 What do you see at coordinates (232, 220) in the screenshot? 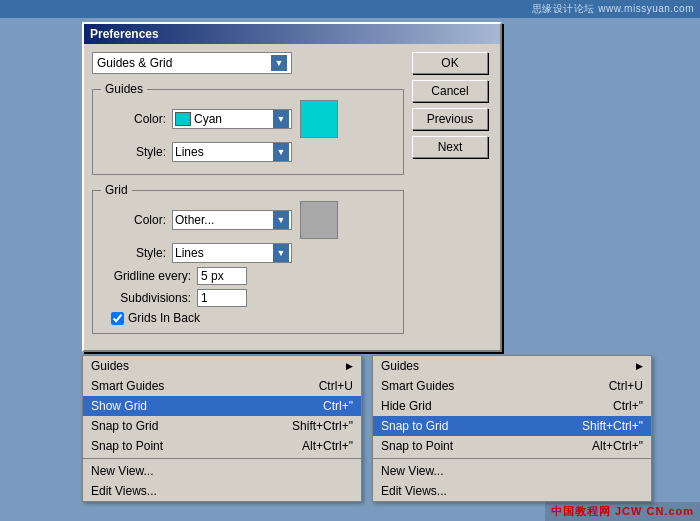
I see `grid-color-dropdown: Other... ▼` at bounding box center [232, 220].